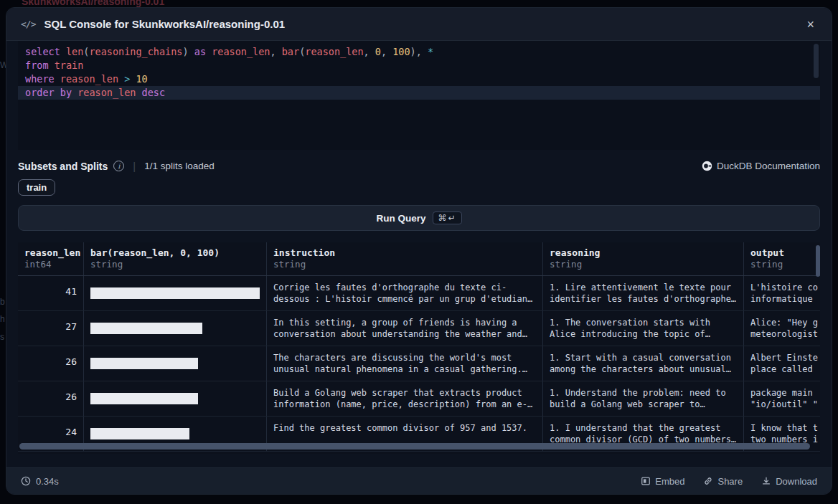 This screenshot has width=838, height=504. I want to click on cell-text-line: conversation about understanding the wea…, so click(405, 334).